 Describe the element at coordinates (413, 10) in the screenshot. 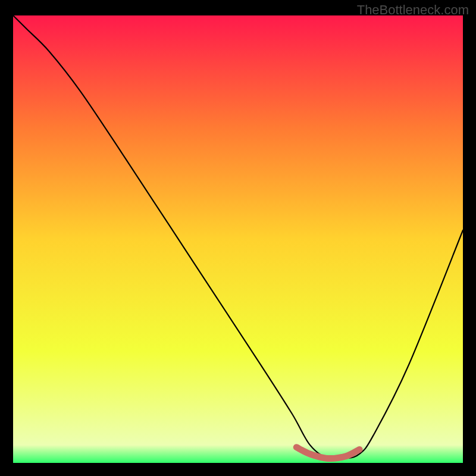

I see `watermark-text: TheBottleneck.com` at that location.